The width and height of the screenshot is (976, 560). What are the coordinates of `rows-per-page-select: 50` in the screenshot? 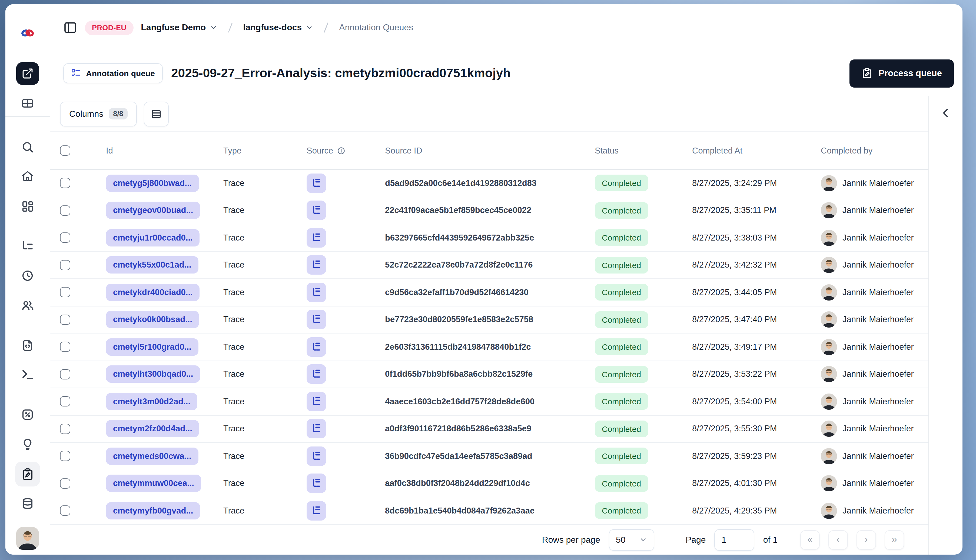 It's located at (632, 540).